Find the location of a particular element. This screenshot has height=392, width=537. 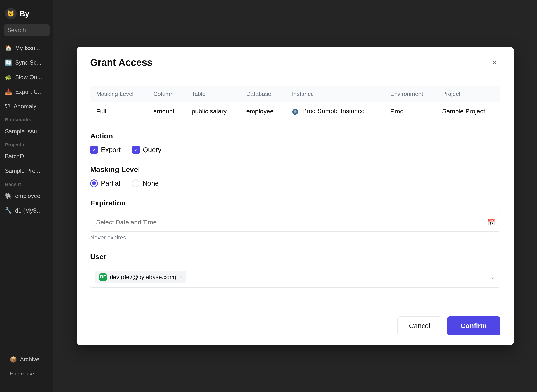

calendar-icon: 📅 is located at coordinates (491, 222).